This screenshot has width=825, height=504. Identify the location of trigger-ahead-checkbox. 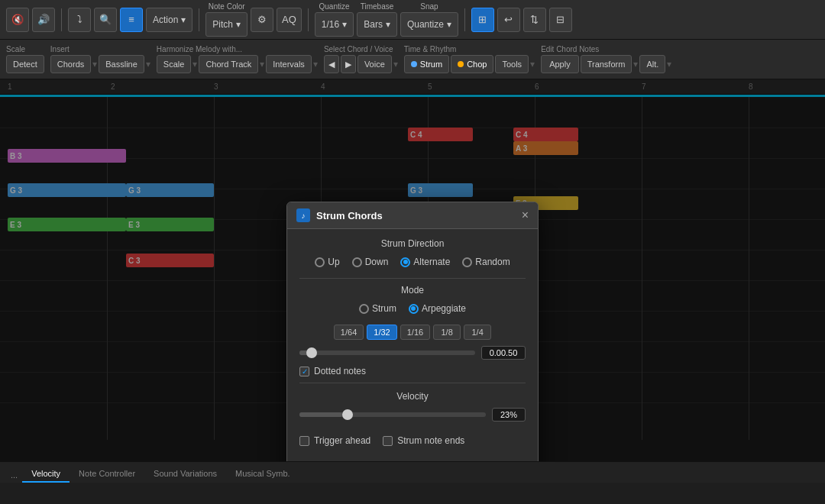
(304, 441).